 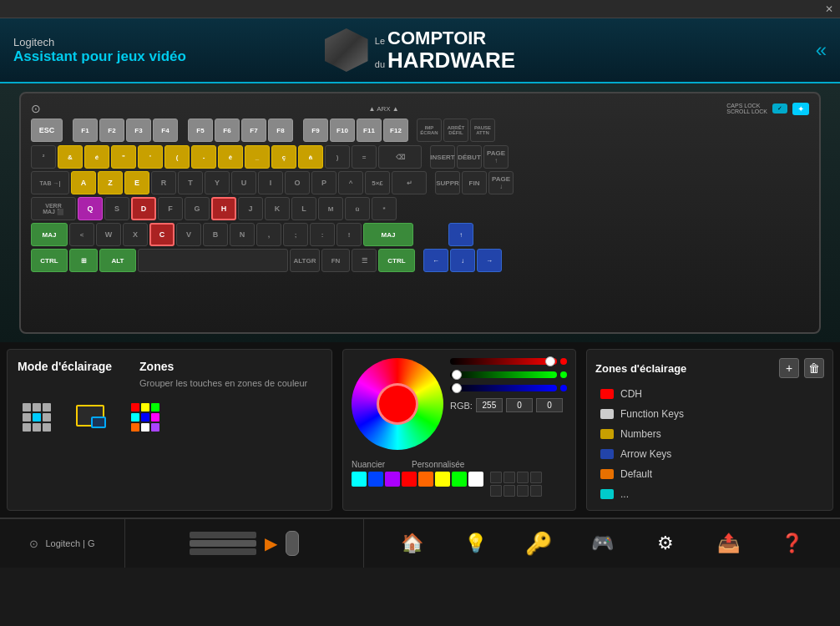 I want to click on slider-green, so click(x=503, y=375).